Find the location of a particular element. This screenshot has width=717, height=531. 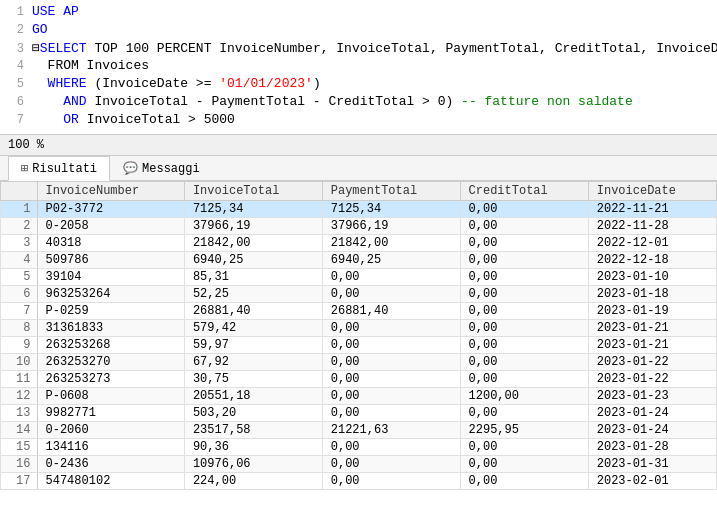

code-line: 7 OR InvoiceTotal > 5000 is located at coordinates (358, 121).